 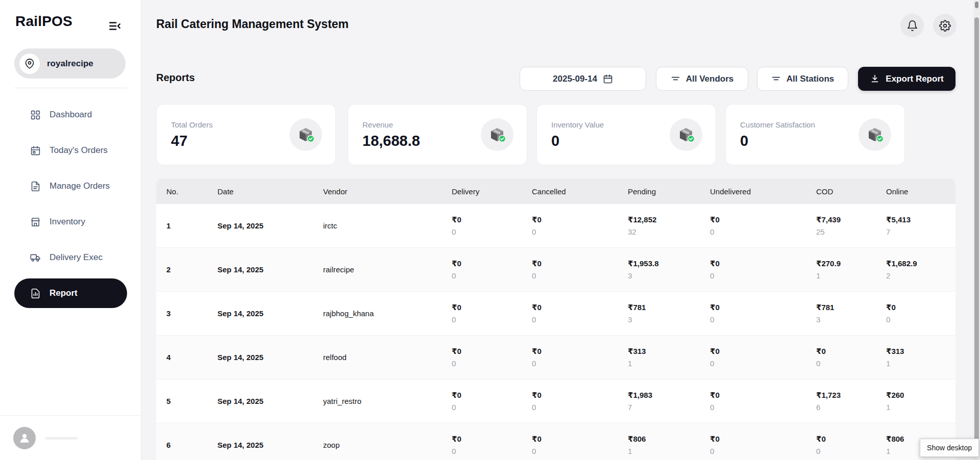 What do you see at coordinates (556, 226) in the screenshot?
I see `table-row: 1Sep 14, 2025irctc₹00₹00₹12,85232₹00₹7,4…` at bounding box center [556, 226].